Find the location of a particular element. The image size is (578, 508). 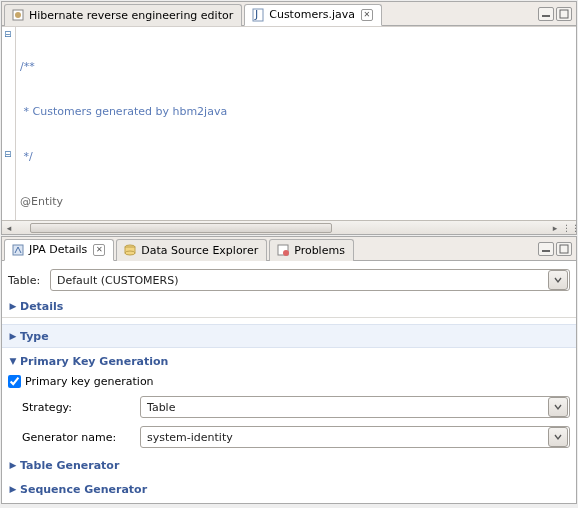

generator-name-label: Generator name: is located at coordinates (77, 438).